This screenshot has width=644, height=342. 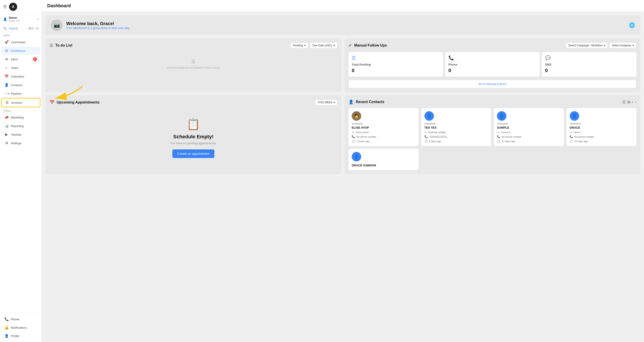 What do you see at coordinates (356, 116) in the screenshot?
I see `contact-avatar-elise: 🧑` at bounding box center [356, 116].